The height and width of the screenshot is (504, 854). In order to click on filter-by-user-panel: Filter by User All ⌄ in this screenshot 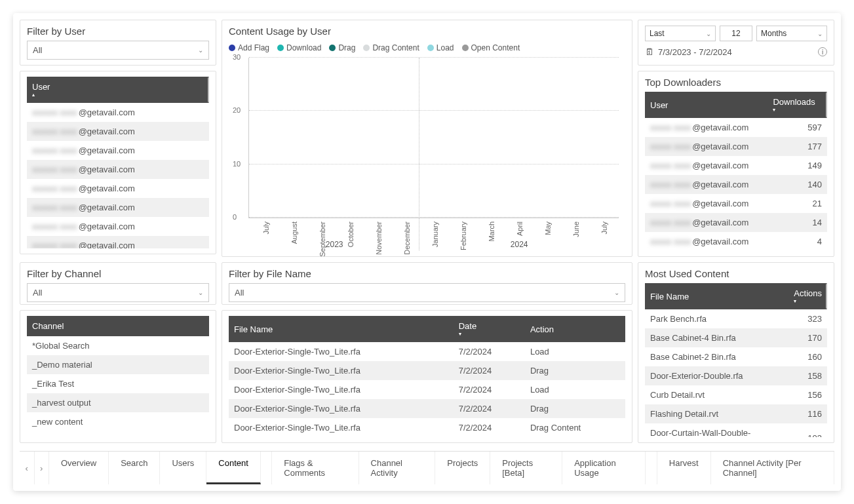, I will do `click(118, 43)`.